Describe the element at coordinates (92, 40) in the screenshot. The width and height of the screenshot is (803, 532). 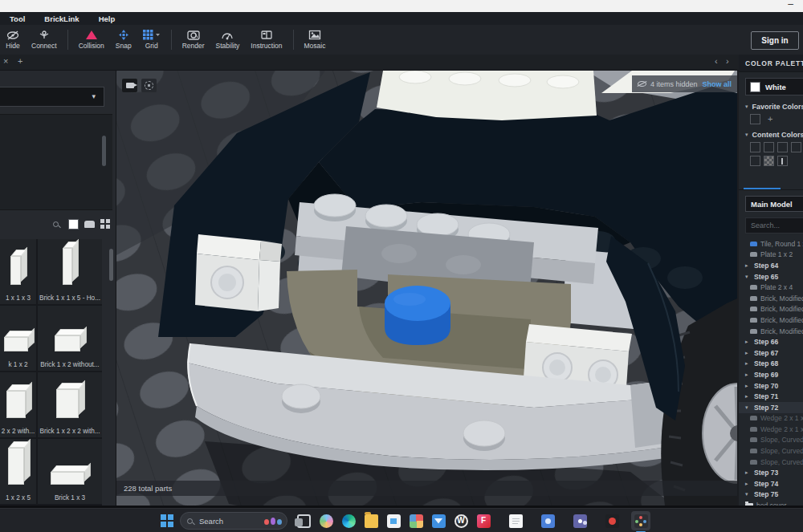
I see `collision-button: Collision` at that location.